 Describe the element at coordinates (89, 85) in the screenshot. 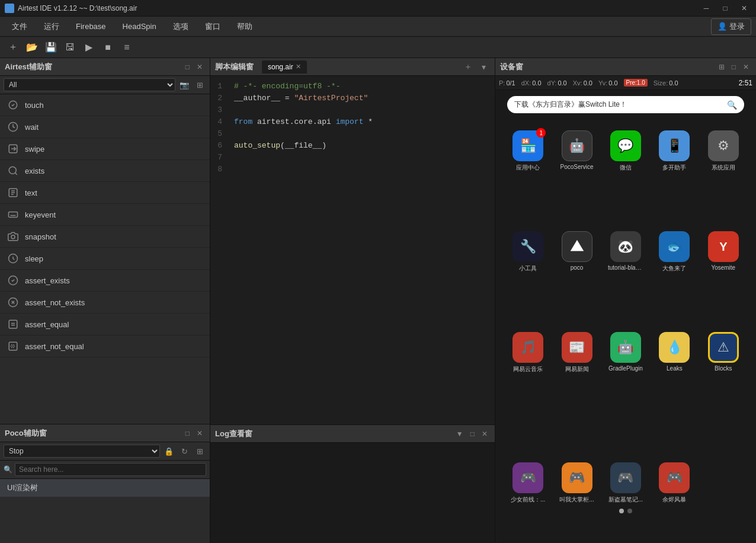

I see `airtest-filter-select: All` at that location.